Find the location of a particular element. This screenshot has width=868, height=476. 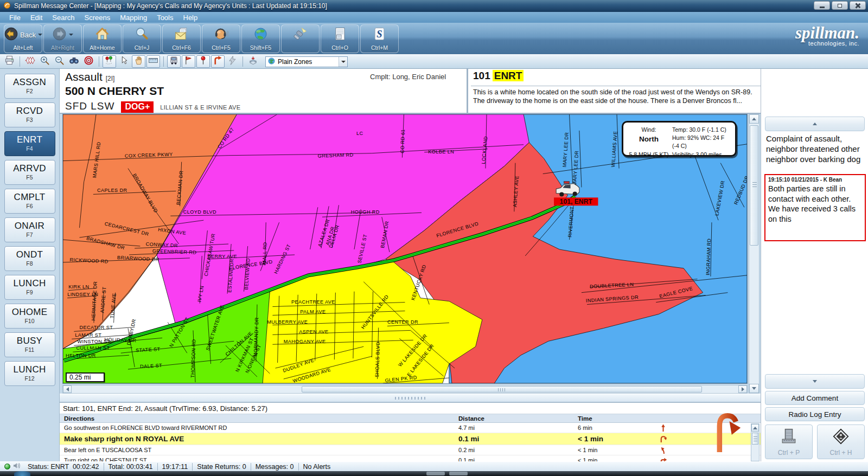

globe-icon is located at coordinates (260, 35).